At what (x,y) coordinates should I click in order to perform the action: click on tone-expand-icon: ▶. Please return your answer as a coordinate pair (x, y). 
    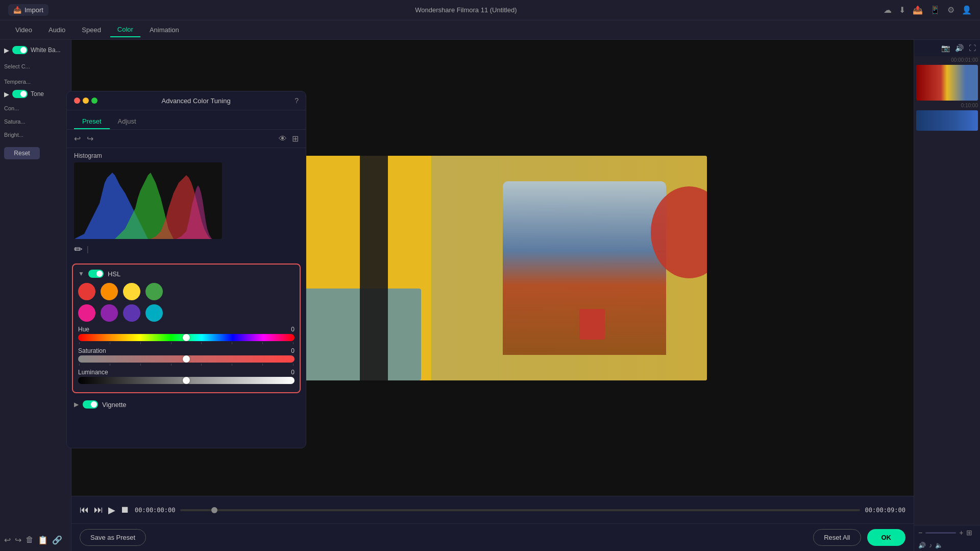
    Looking at the image, I should click on (7, 94).